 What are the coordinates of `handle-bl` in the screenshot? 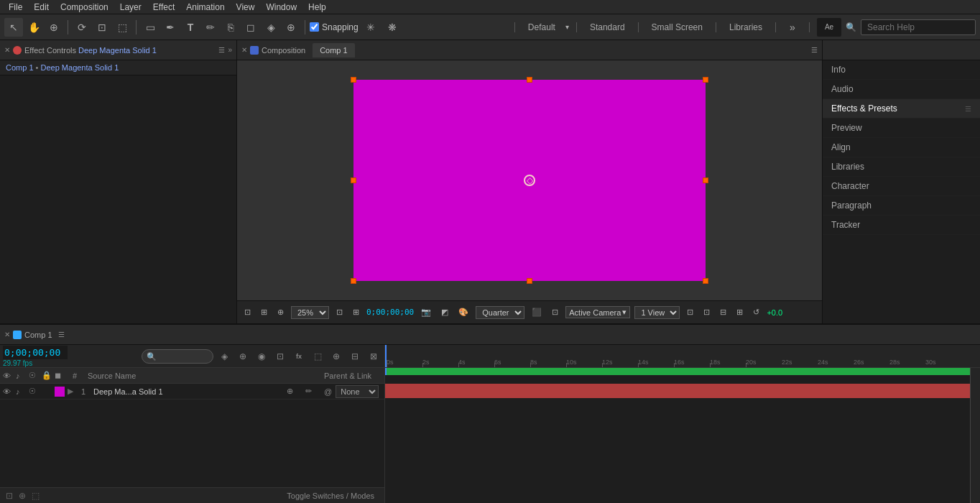 It's located at (353, 281).